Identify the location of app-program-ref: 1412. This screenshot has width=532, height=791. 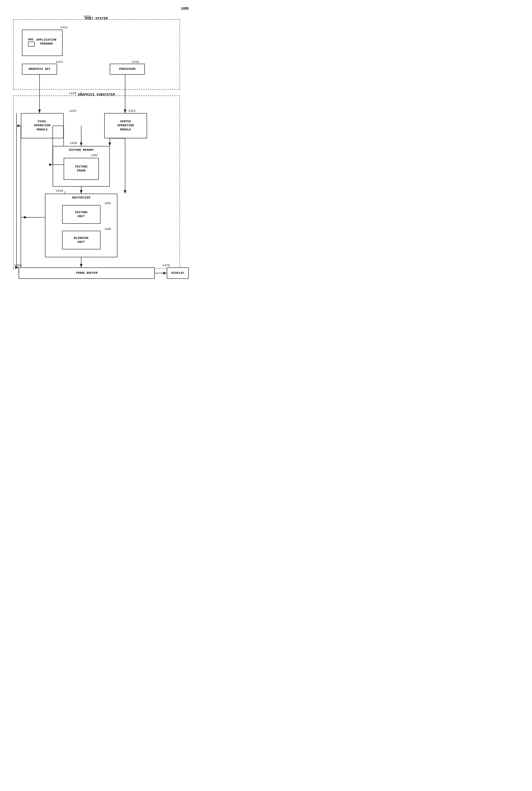
(64, 27).